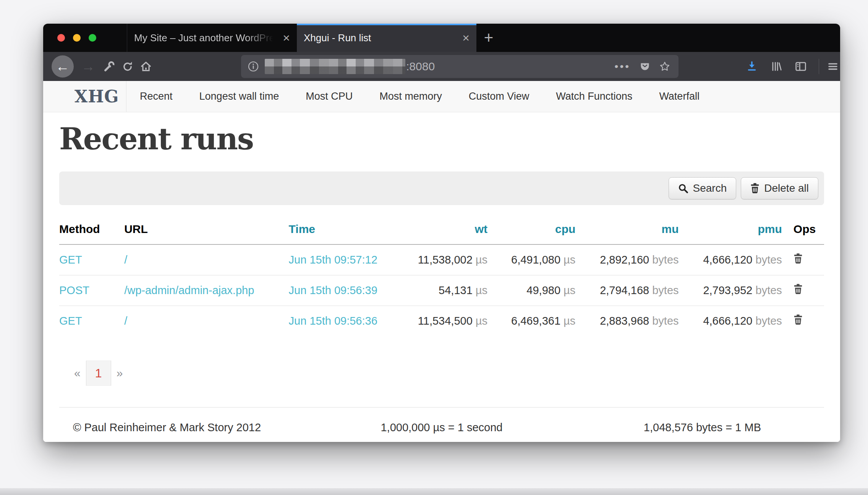 The image size is (868, 495). I want to click on cpu-value: 49,980, so click(543, 290).